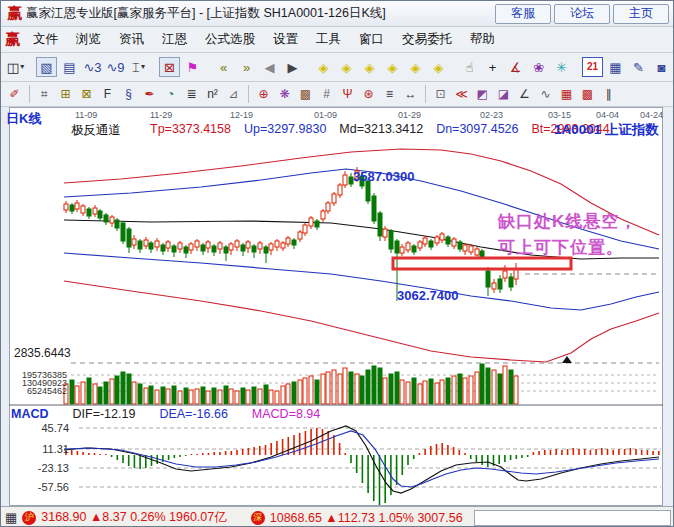 The width and height of the screenshot is (674, 527). I want to click on gold-grid-icon: ⊞, so click(66, 94).